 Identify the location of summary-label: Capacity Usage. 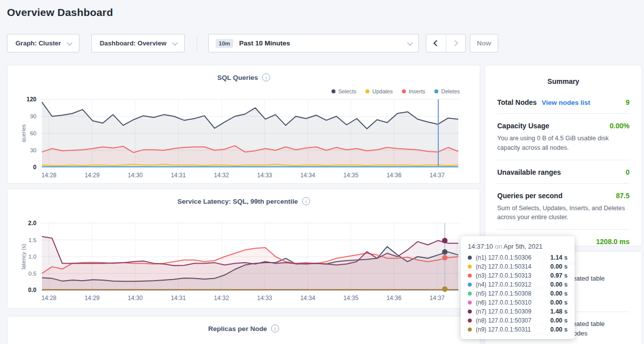
(523, 126).